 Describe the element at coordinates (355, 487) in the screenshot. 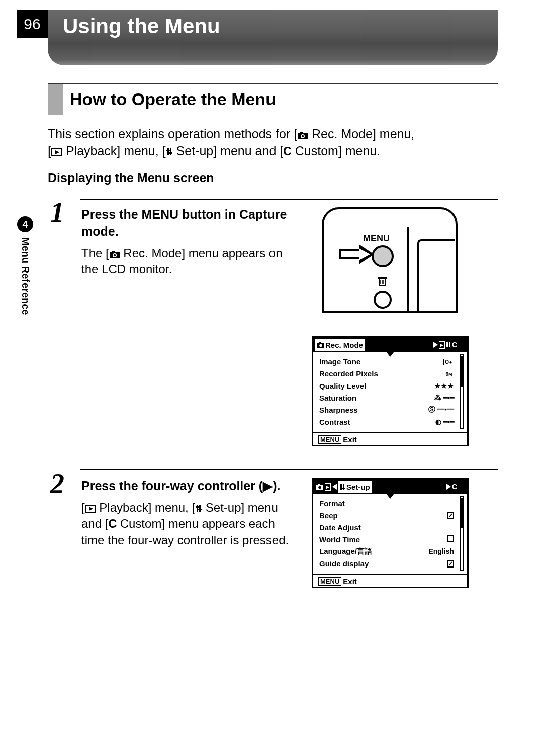

I see `lcd-active-tab: Set-up` at that location.